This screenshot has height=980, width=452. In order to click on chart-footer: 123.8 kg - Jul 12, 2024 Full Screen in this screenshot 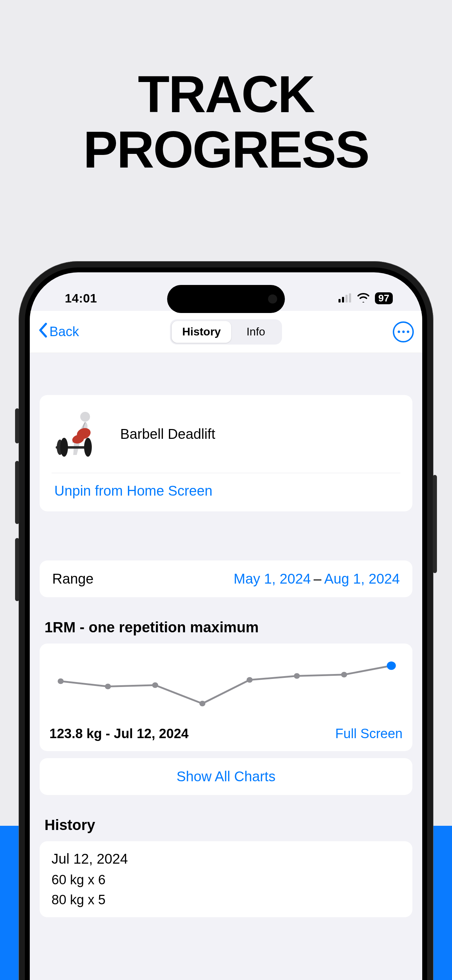, I will do `click(226, 734)`.